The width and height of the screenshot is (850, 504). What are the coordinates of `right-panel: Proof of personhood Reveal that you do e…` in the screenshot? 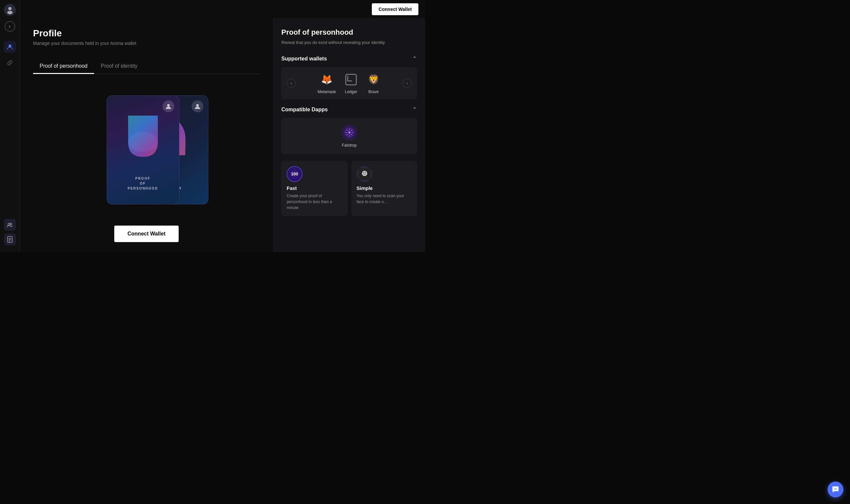 It's located at (349, 135).